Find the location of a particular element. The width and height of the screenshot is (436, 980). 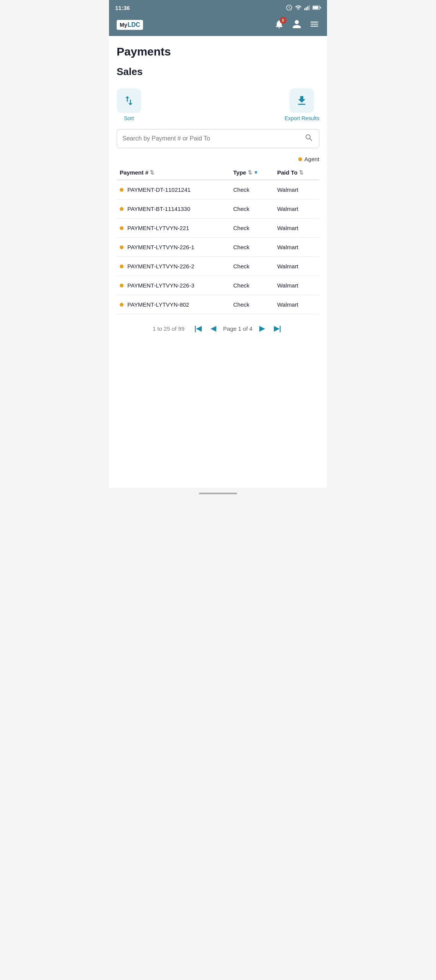

col-paidto: Paid To ⇅ is located at coordinates (297, 173).